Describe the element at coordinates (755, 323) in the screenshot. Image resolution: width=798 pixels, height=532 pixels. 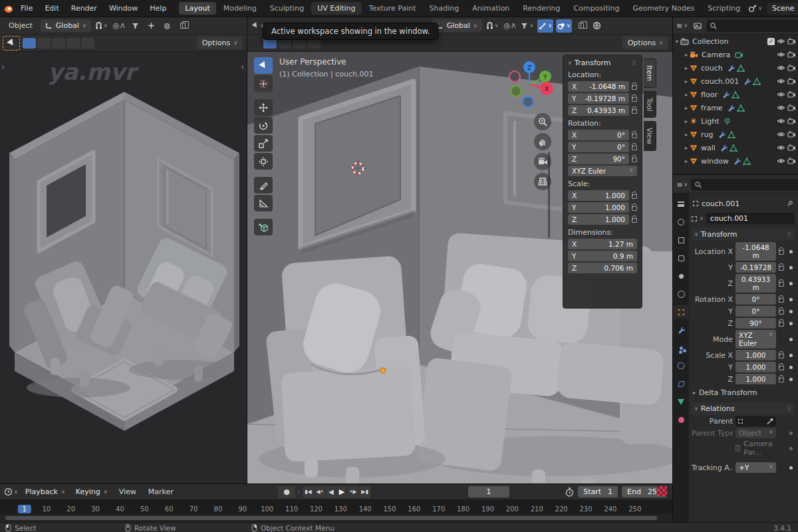
I see `number-field: 90°` at that location.